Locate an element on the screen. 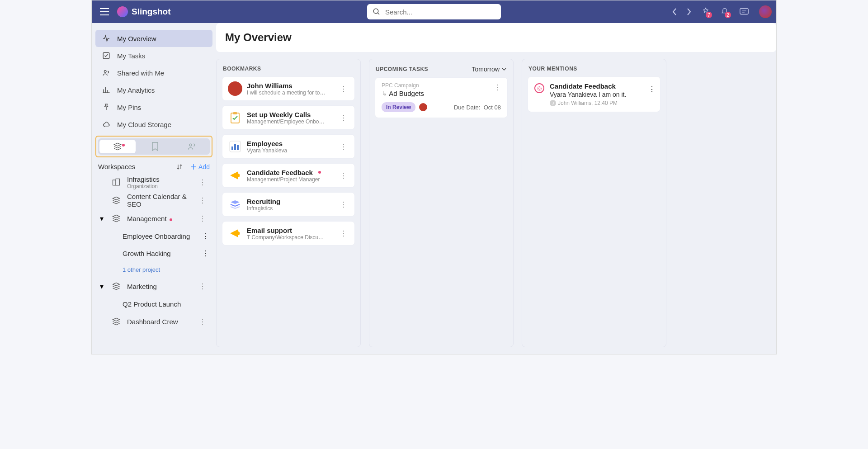 This screenshot has height=449, width=868. target-icon: ◎ is located at coordinates (539, 88).